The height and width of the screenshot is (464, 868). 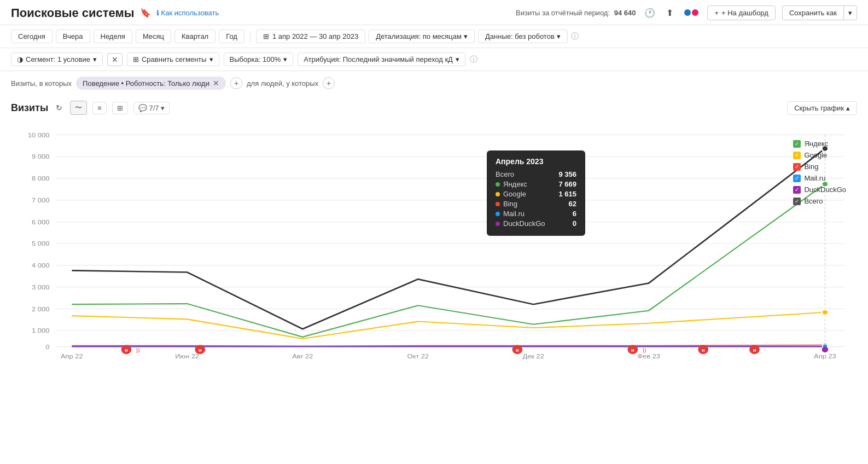 What do you see at coordinates (822, 108) in the screenshot?
I see `hide-chart-button: Скрыть график ▴` at bounding box center [822, 108].